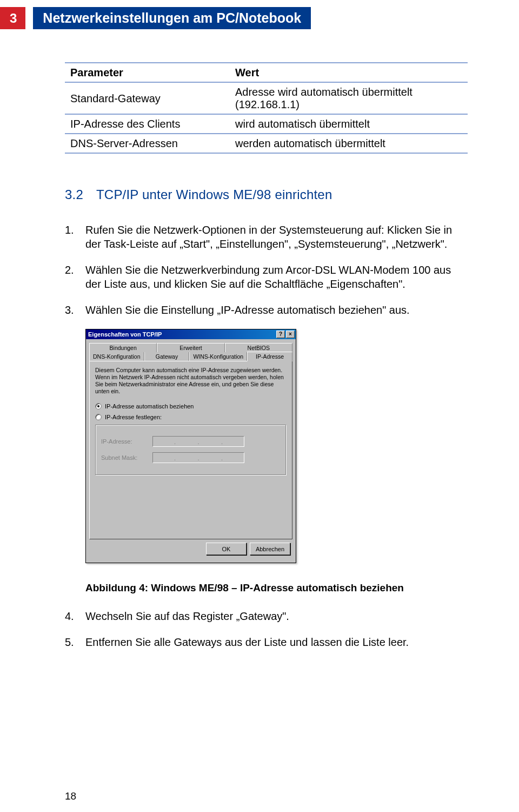 The width and height of the screenshot is (519, 812). Describe the element at coordinates (191, 352) in the screenshot. I see `tab-strip: Bindungen Erweitert NetBIOS DNS-Konfigur…` at that location.